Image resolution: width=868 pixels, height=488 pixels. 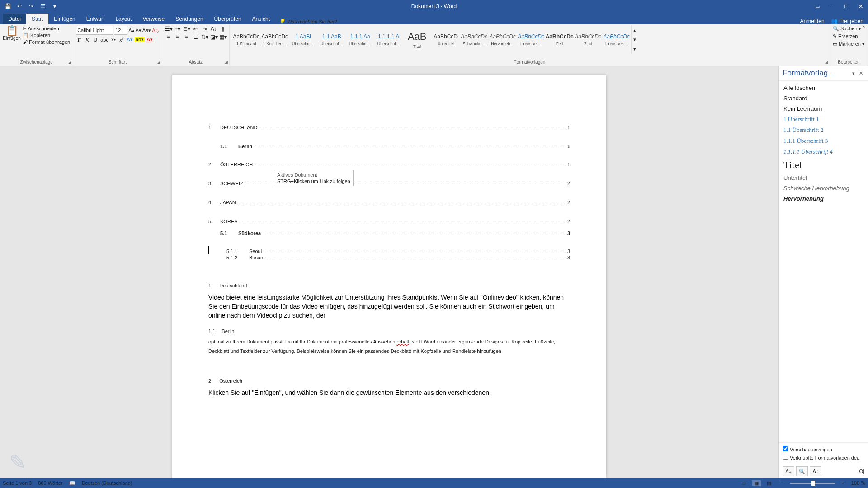 What do you see at coordinates (196, 37) in the screenshot?
I see `justify-icon: ≣` at bounding box center [196, 37].